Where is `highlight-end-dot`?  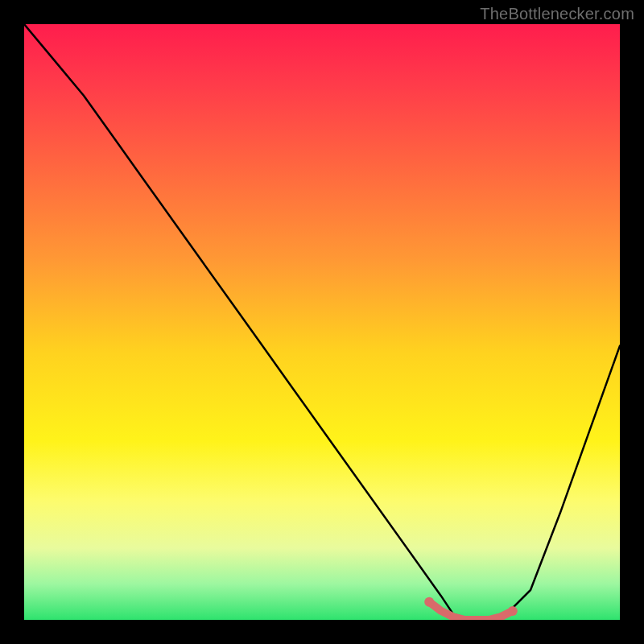
highlight-end-dot is located at coordinates (513, 611).